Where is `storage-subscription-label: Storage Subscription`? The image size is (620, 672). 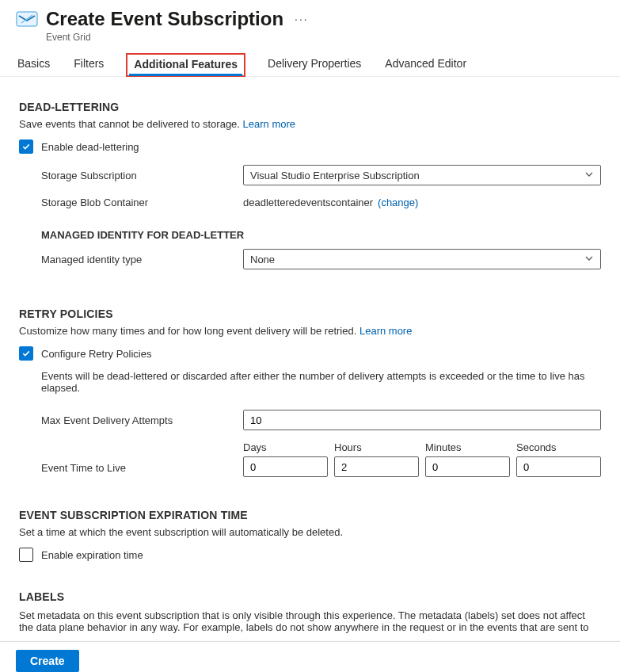
storage-subscription-label: Storage Subscription is located at coordinates (143, 176).